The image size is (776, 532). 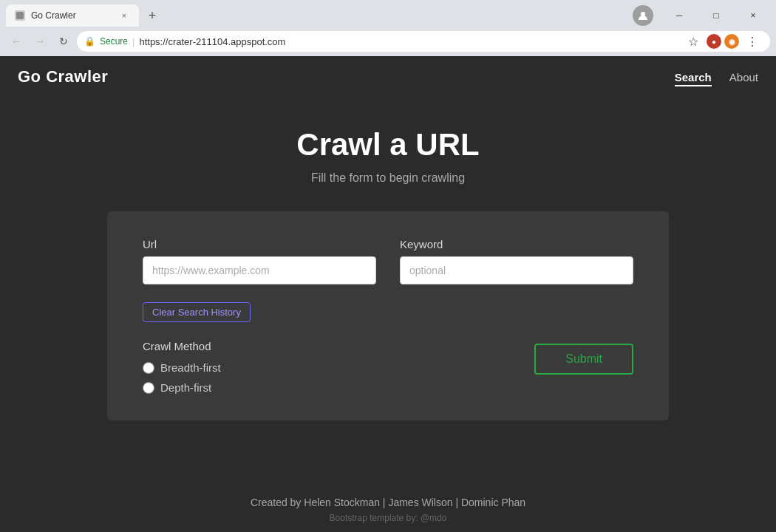 What do you see at coordinates (259, 244) in the screenshot?
I see `url-label: Url` at bounding box center [259, 244].